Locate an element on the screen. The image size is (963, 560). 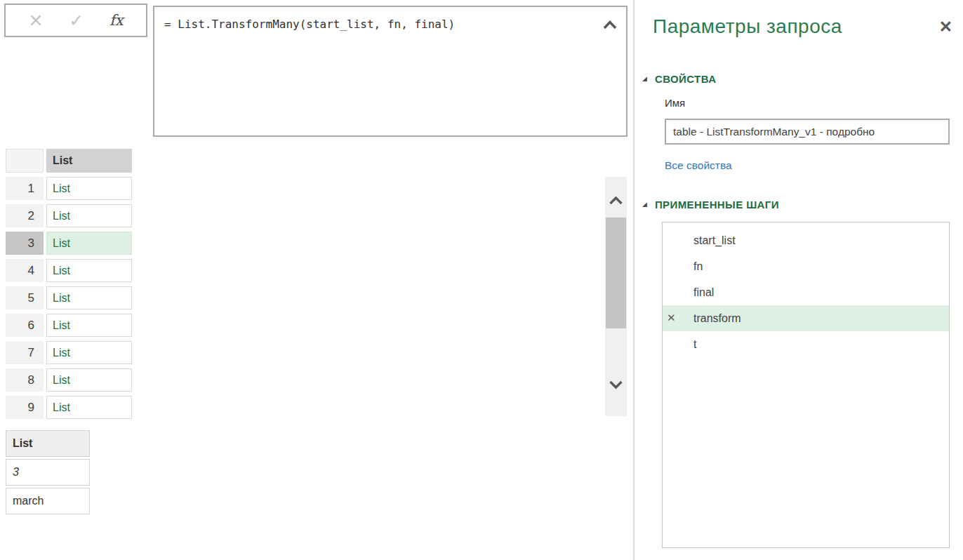
properties-section-header: ◢ СВОЙСТВА is located at coordinates (679, 79).